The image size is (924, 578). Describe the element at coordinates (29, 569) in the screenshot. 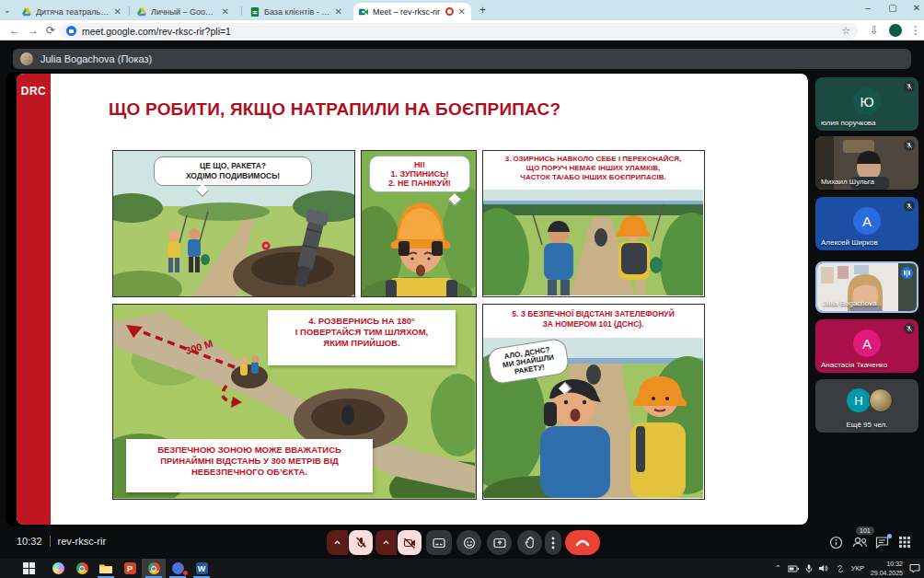

I see `start-button` at that location.